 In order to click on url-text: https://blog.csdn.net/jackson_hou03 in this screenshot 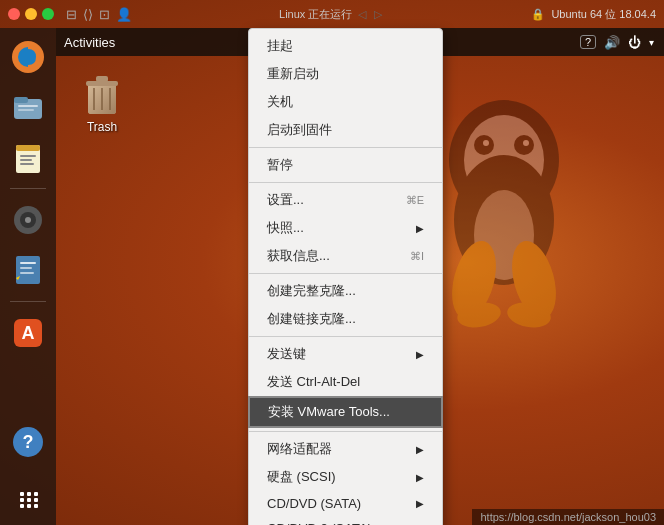, I will do `click(568, 517)`.